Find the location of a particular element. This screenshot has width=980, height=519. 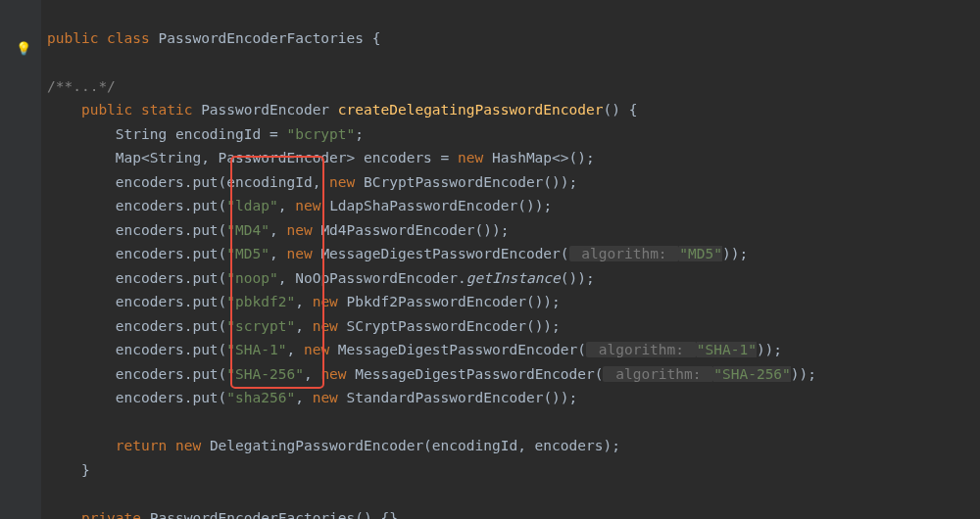

line-put-ldap: encoders.put("ldap", new LdapShaPassword… is located at coordinates (300, 206).